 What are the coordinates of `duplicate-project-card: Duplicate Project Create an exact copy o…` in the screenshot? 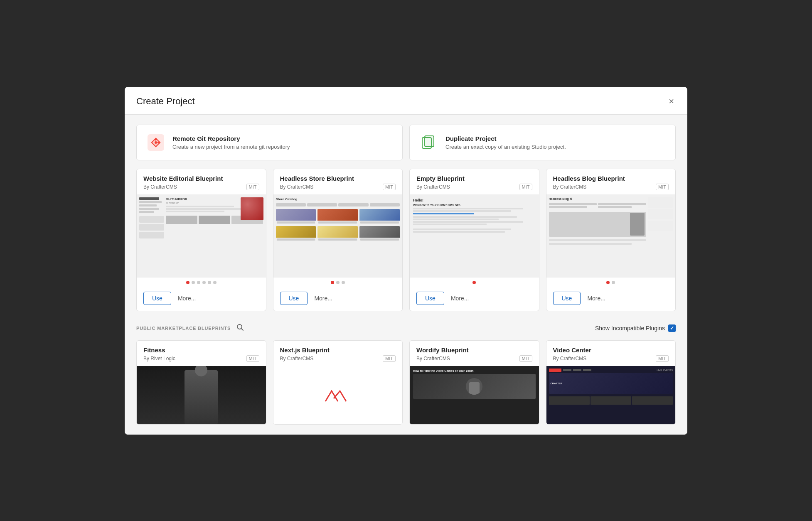 It's located at (543, 143).